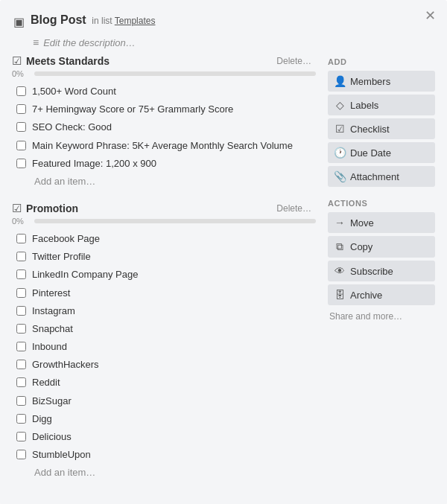 The image size is (447, 504). Describe the element at coordinates (165, 383) in the screenshot. I see `list-item: Reddit` at that location.